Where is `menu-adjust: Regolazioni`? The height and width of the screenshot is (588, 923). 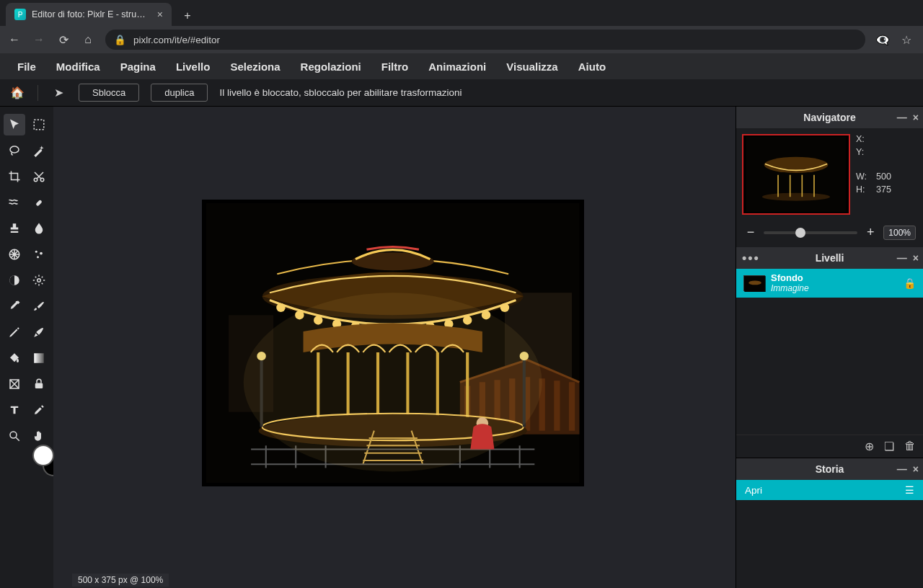
menu-adjust: Regolazioni is located at coordinates (331, 66).